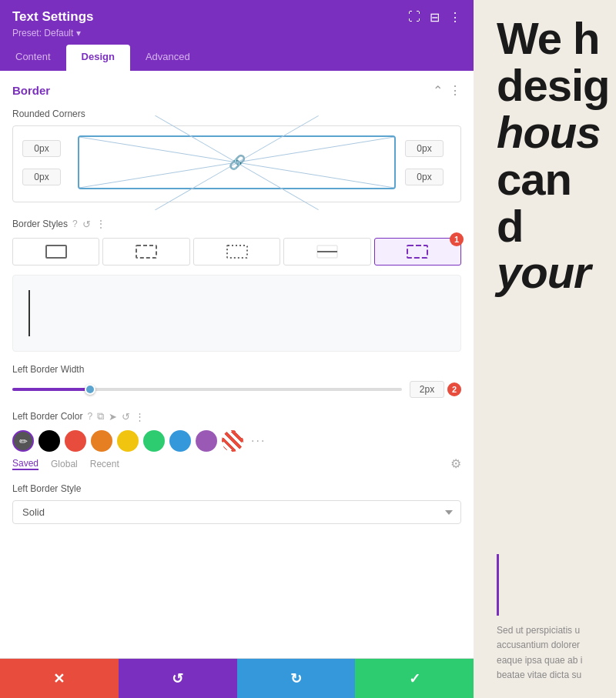  Describe the element at coordinates (237, 162) in the screenshot. I see `link-icon: 🔗` at that location.